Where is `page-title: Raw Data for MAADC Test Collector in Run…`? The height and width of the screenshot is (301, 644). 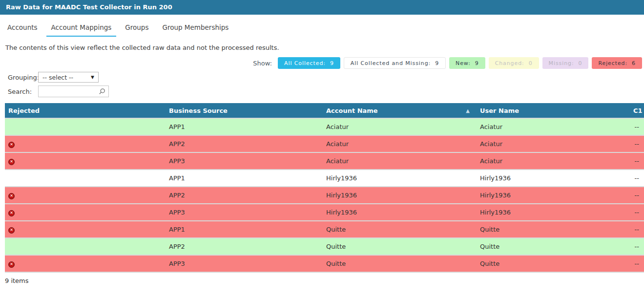
page-title: Raw Data for MAADC Test Collector in Run… is located at coordinates (89, 7).